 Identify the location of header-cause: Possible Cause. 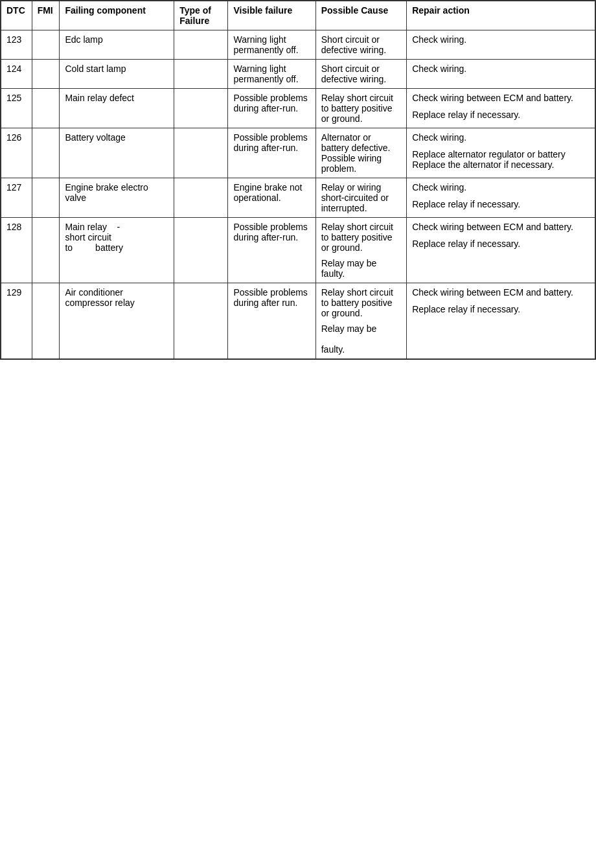
(361, 16).